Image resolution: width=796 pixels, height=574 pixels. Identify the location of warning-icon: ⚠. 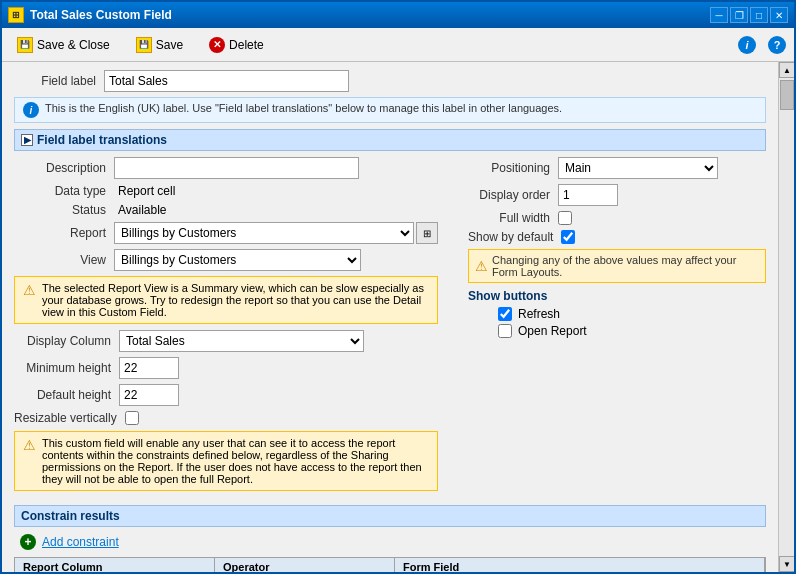
(30, 290).